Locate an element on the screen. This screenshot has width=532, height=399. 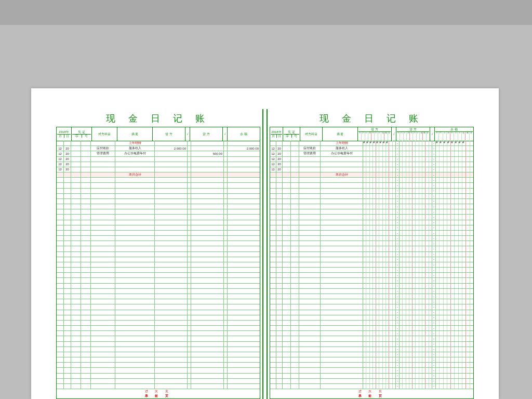
table-row: 1220管理费用办公水电费等付-- is located at coordinates (372, 154).